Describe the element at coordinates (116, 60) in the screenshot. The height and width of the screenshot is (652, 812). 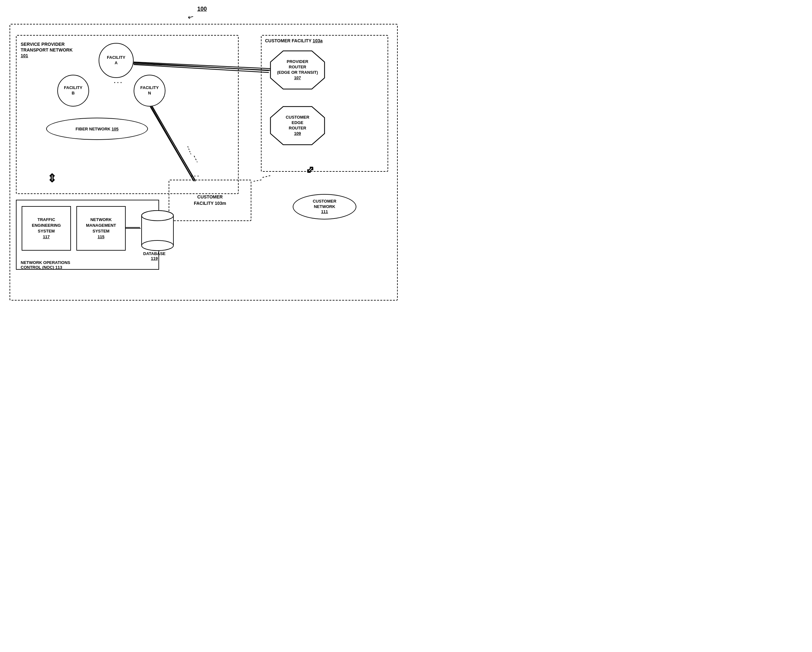
I see `facility-a-circle: FACILITY A` at that location.